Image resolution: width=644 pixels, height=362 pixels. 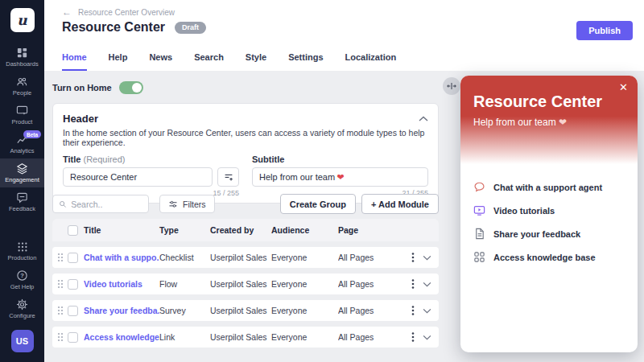 I want to click on preview-item-knowledge: Access knowledge base, so click(x=549, y=257).